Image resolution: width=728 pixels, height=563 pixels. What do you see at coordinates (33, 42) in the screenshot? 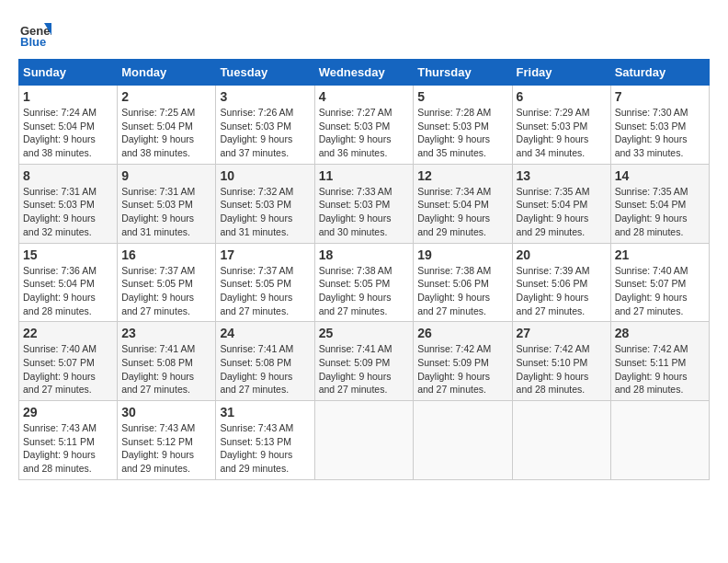
I see `svg-text: Blue` at bounding box center [33, 42].